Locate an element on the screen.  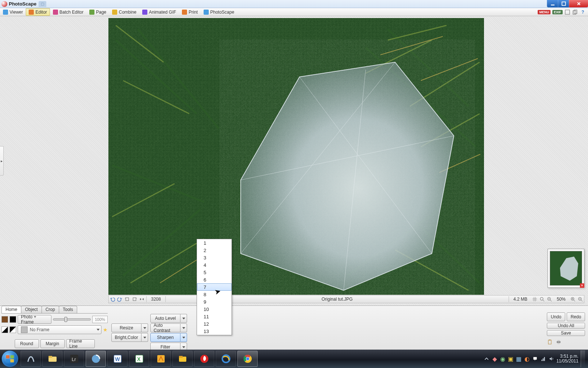
zoom-fit-icon is located at coordinates (542, 299).